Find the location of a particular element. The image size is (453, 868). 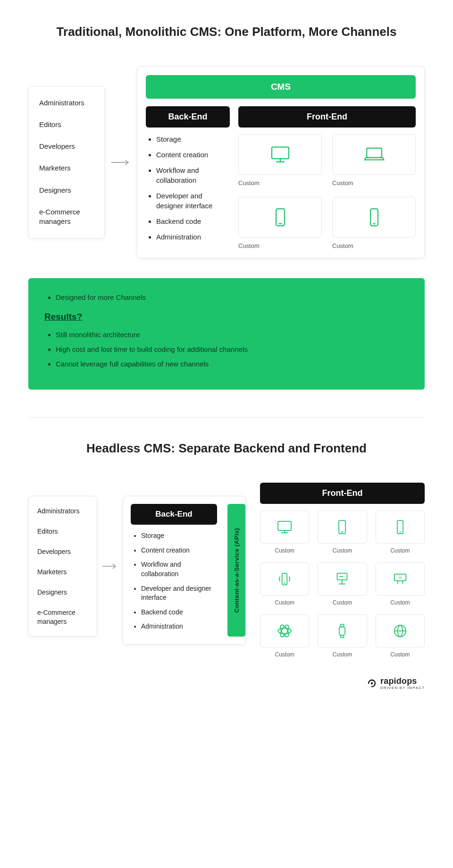

frontend-column: Front-End Custom Custom Custom Custom Cu… is located at coordinates (343, 570).